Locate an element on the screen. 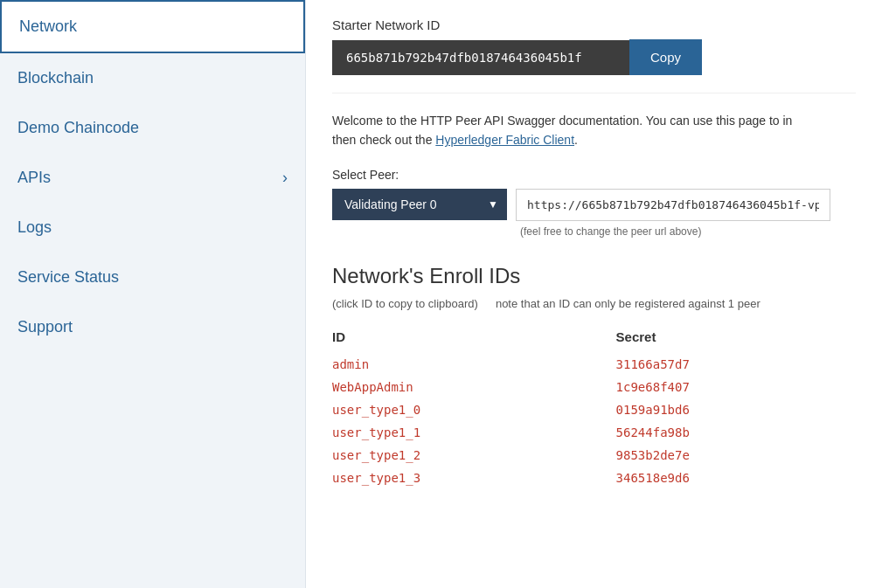 This screenshot has height=588, width=882. enroll-ids-title: Network's Enroll IDs is located at coordinates (594, 276).